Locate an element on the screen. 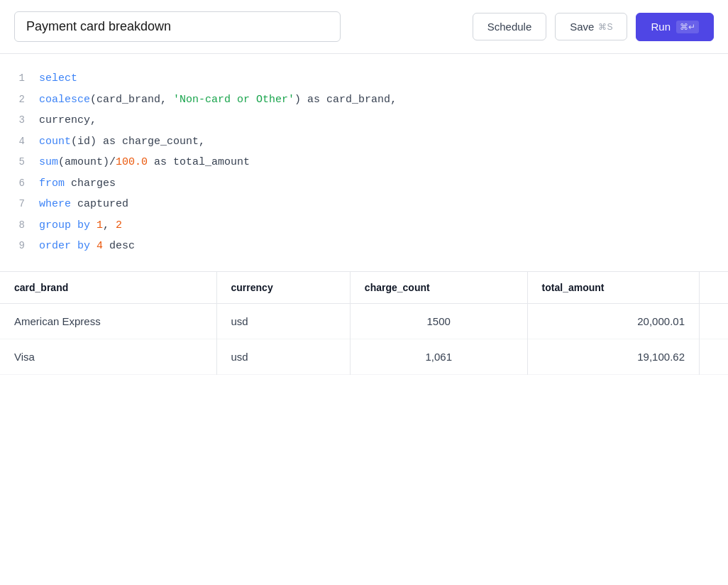  code-token: where is located at coordinates (55, 204).